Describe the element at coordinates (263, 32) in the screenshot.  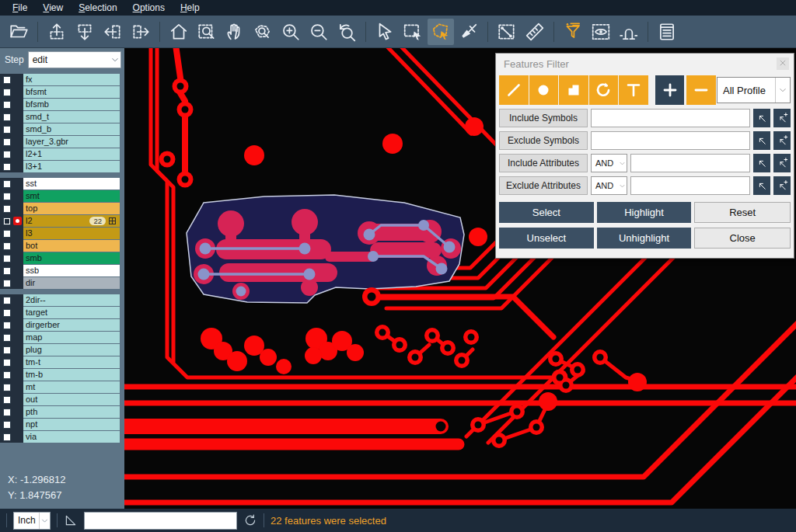
I see `zoom-area-button` at that location.